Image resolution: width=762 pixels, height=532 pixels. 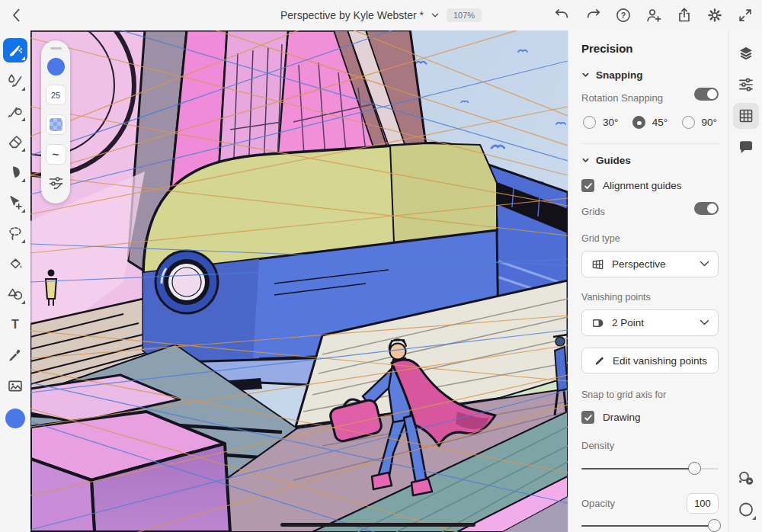 What do you see at coordinates (746, 510) in the screenshot?
I see `rail-color-button` at bounding box center [746, 510].